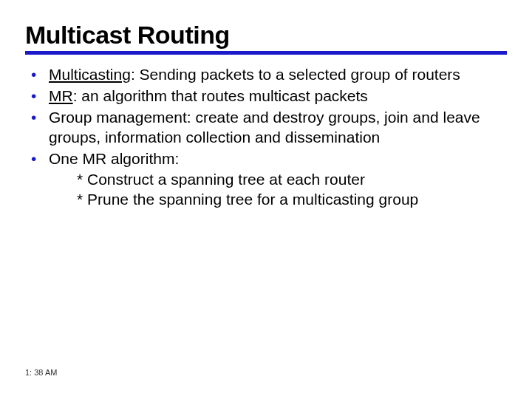  What do you see at coordinates (278, 75) in the screenshot?
I see `bullet-text: Multicasting: Sending packets to a selec…` at bounding box center [278, 75].